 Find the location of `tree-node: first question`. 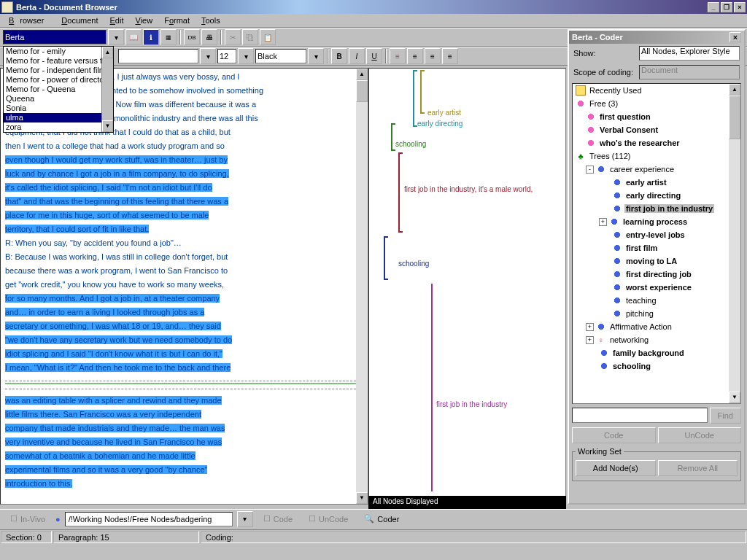

tree-node: first question is located at coordinates (625, 117).